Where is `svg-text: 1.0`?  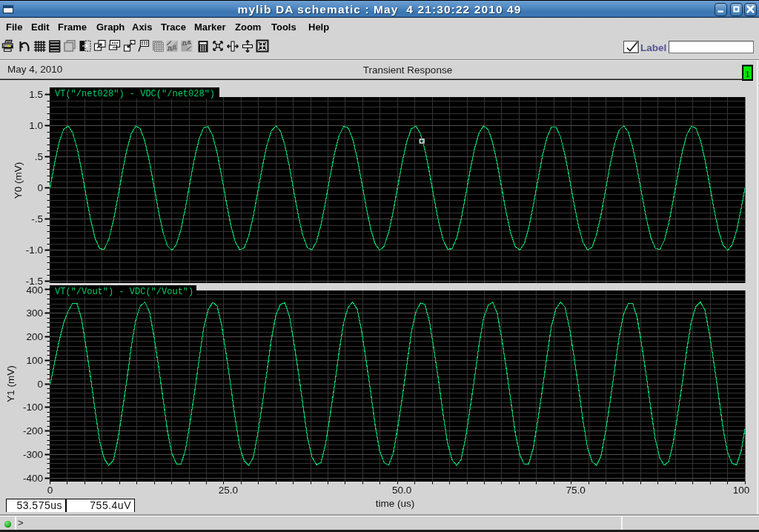
svg-text: 1.0 is located at coordinates (36, 126).